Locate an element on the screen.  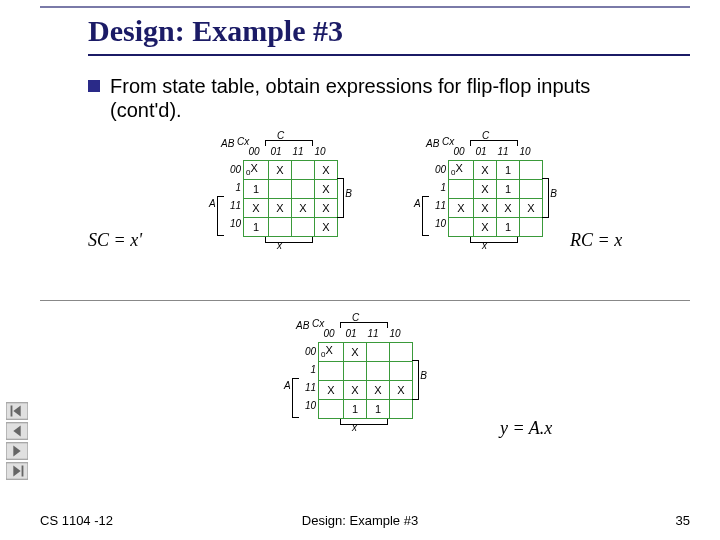
kmap-grid: 0XX1X1XXXXX1 is located at coordinates (496, 198).